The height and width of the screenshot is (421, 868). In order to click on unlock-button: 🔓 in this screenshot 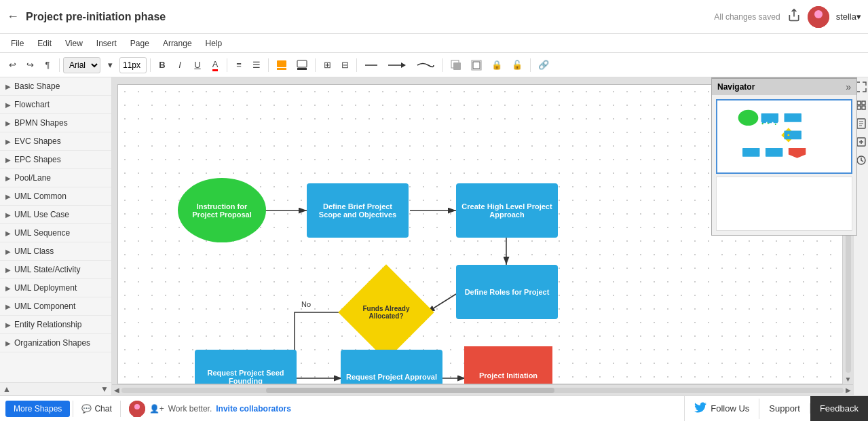, I will do `click(517, 65)`.